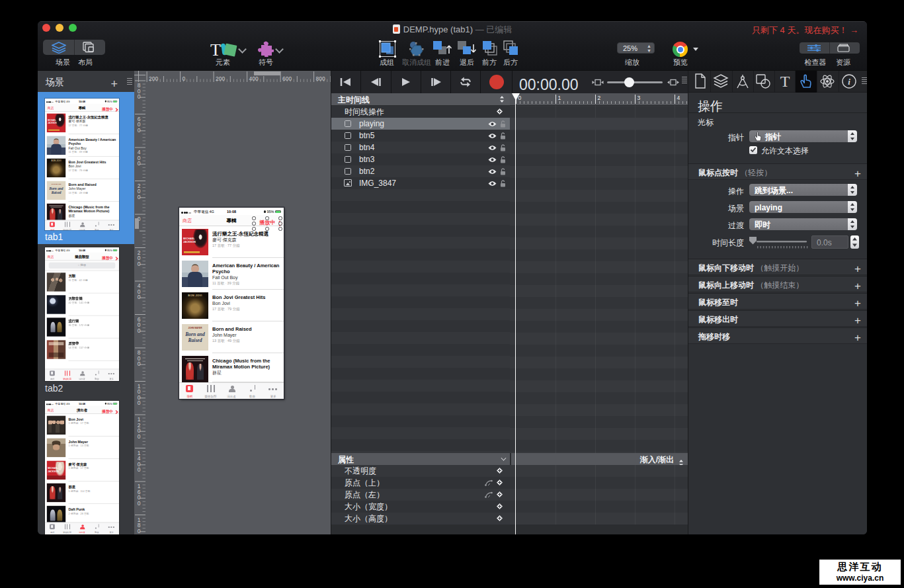 Image resolution: width=904 pixels, height=588 pixels. Describe the element at coordinates (254, 79) in the screenshot. I see `svg-text: 400` at that location.